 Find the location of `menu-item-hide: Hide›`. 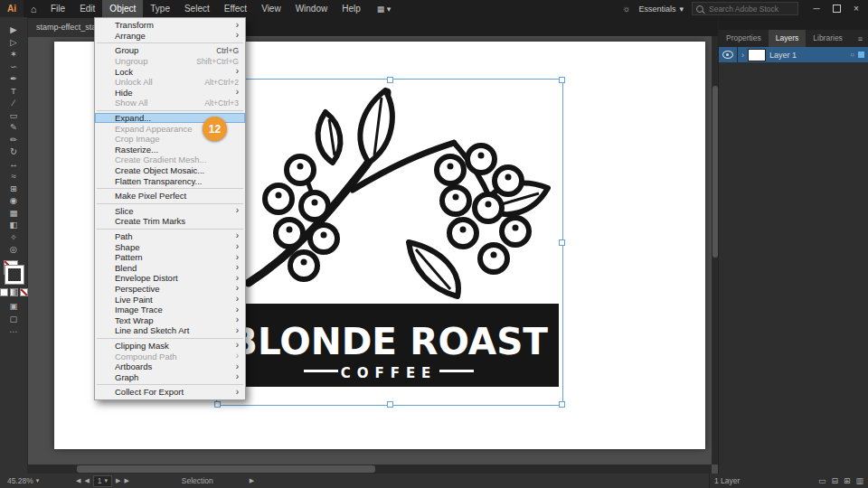

menu-item-hide: Hide› is located at coordinates (170, 93).